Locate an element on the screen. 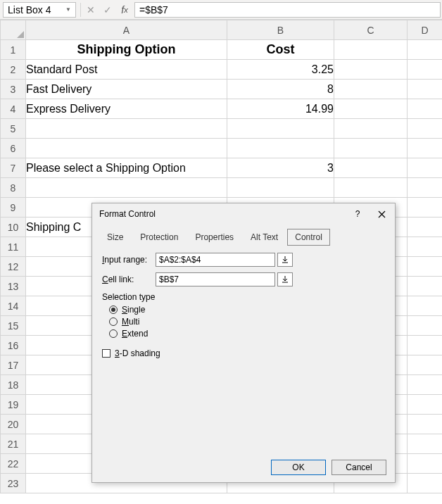 Image resolution: width=442 pixels, height=504 pixels. cell-D19 is located at coordinates (425, 405).